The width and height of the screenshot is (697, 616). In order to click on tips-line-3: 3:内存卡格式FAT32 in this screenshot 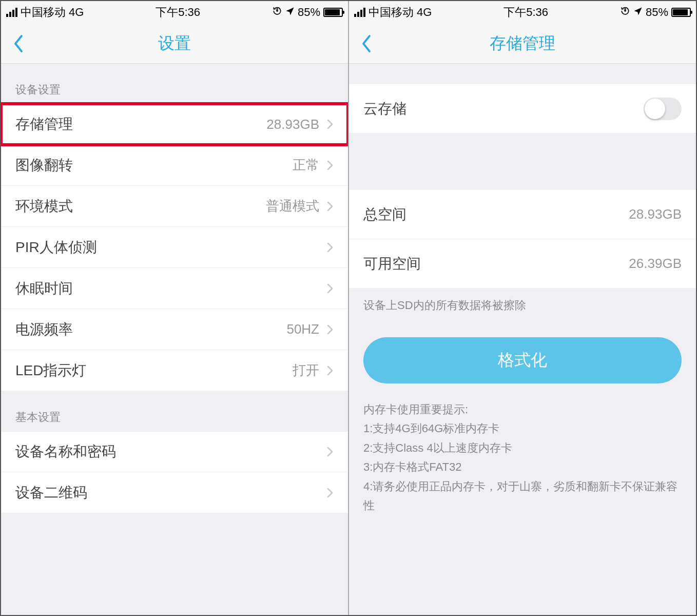, I will do `click(522, 467)`.